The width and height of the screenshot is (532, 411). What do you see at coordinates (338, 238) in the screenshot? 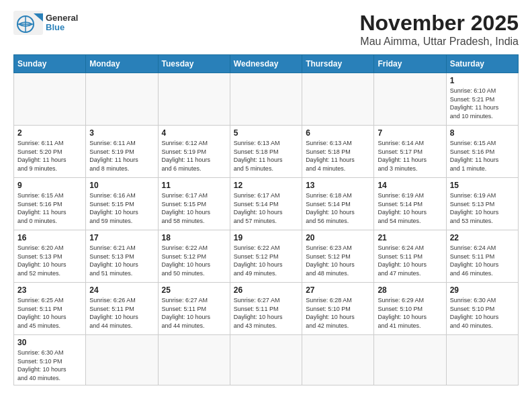
I see `day-number: 20` at bounding box center [338, 238].